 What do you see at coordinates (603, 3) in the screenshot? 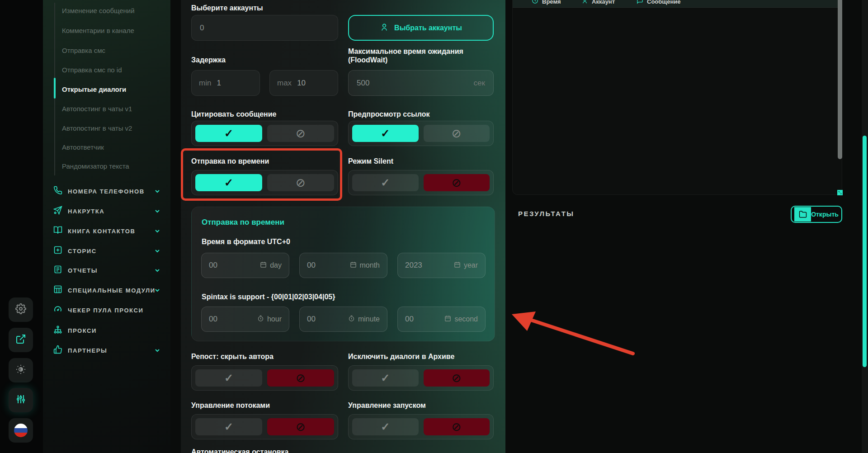
I see `column-account-label: Аккаунт` at bounding box center [603, 3].